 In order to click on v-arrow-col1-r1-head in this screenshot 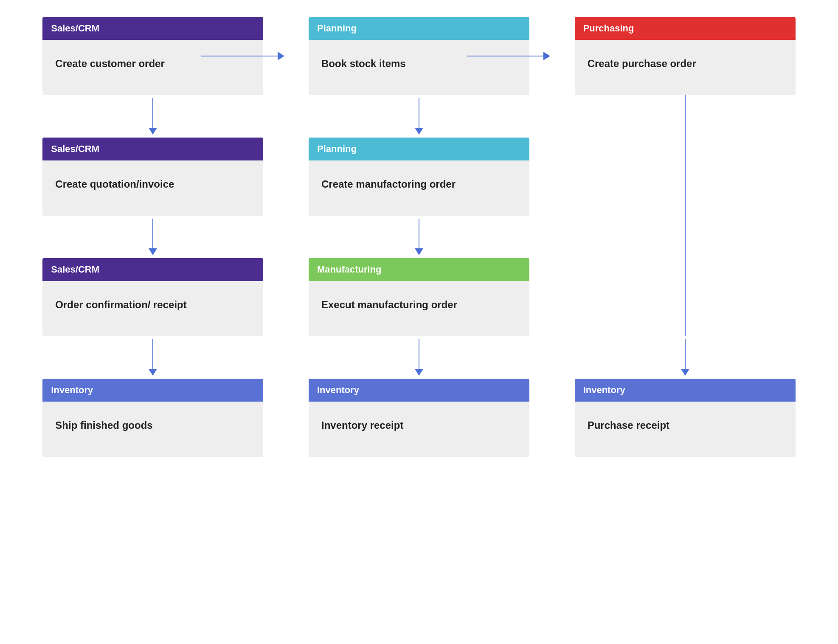, I will do `click(153, 131)`.